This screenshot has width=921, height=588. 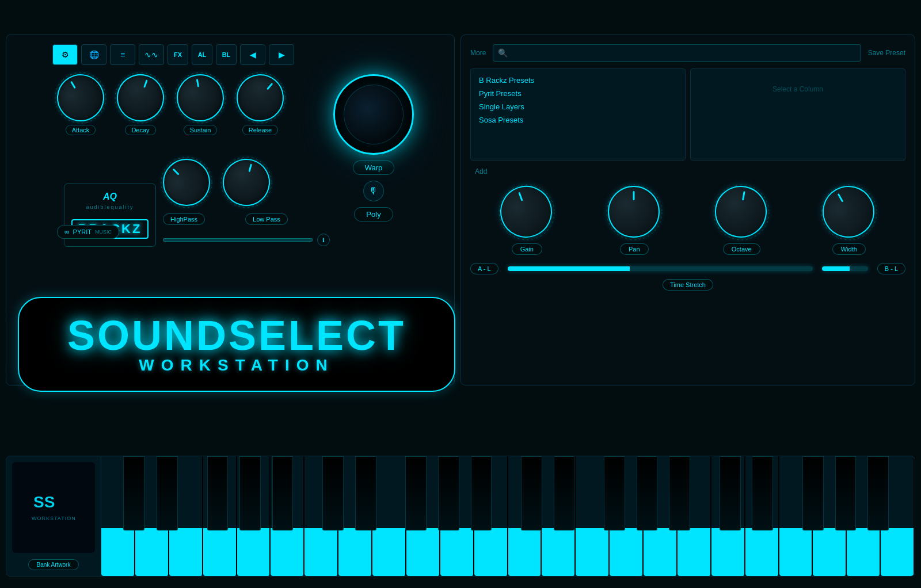 What do you see at coordinates (374, 148) in the screenshot?
I see `main-knob-section: Warp 🎙 Poly` at bounding box center [374, 148].